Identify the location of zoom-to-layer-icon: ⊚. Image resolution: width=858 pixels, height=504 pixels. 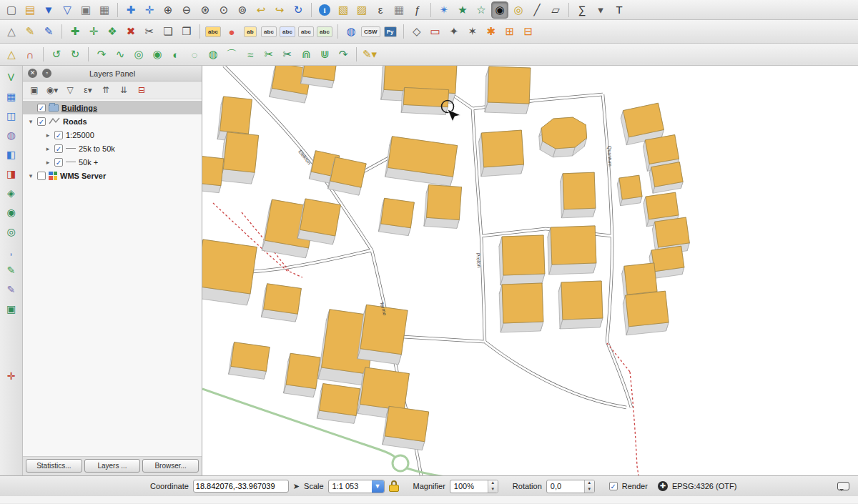
(242, 10).